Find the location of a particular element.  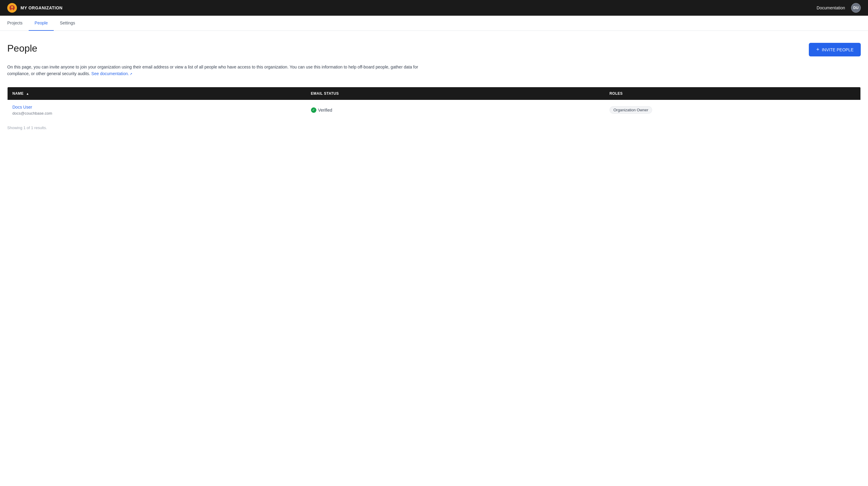

column-header-email-status: EMAIL STATUS is located at coordinates (456, 93).